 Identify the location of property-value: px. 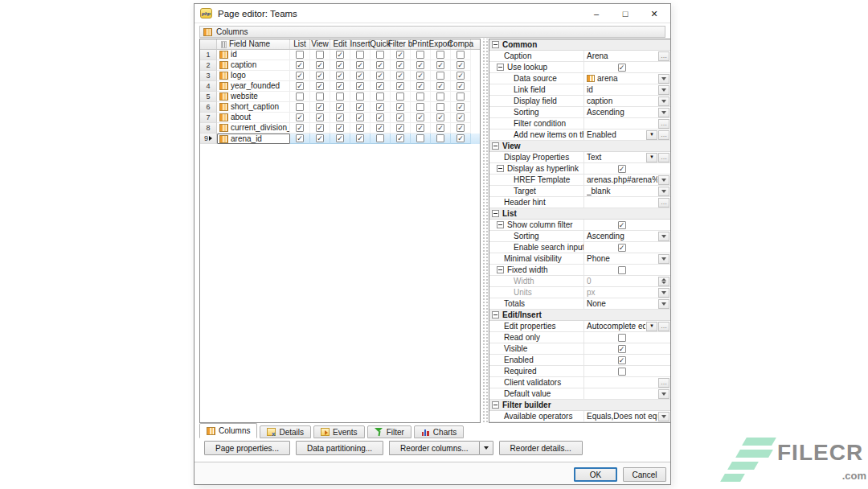
(627, 293).